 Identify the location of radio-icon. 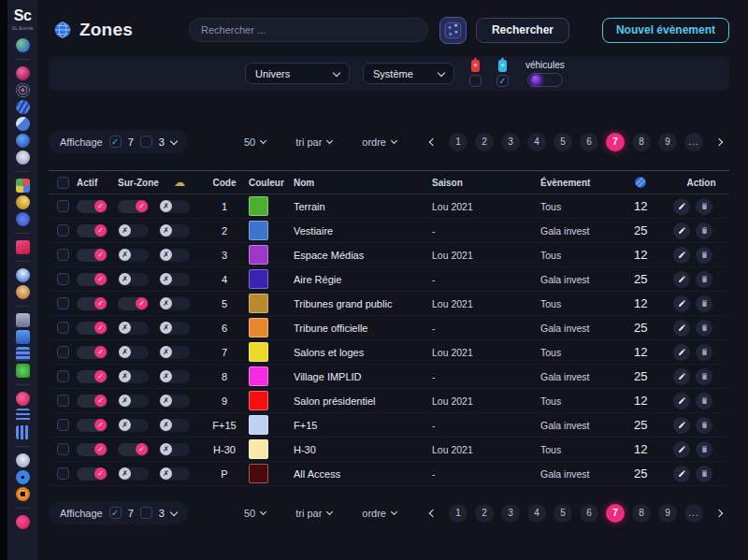
(22, 320).